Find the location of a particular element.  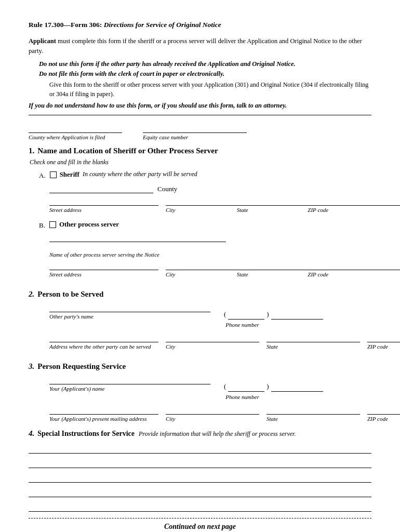

section4-number: 4. is located at coordinates (31, 433).